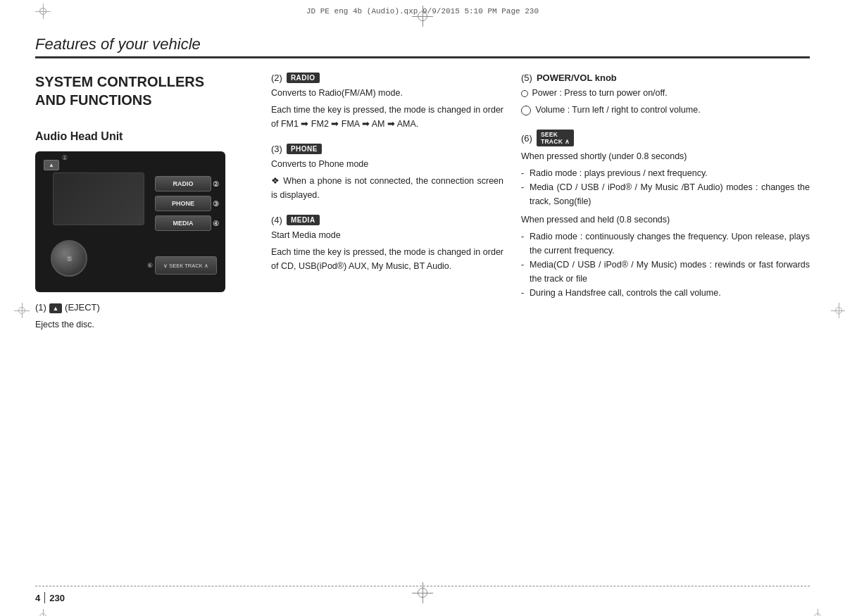 The height and width of the screenshot is (616, 845). I want to click on unit-power-knob: ⑤, so click(69, 258).